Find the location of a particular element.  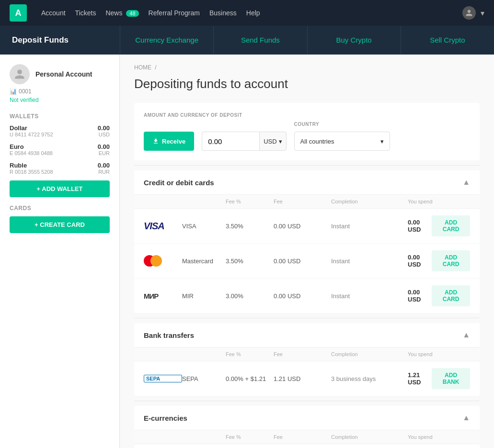

ecurrencies-table-header: Fee % Fee Completion You spend is located at coordinates (307, 437).